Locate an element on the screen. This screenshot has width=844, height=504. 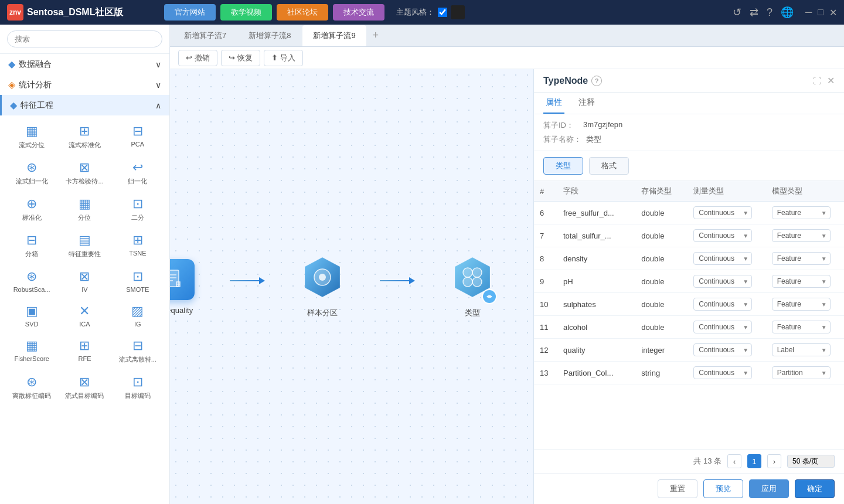
section-feature-label: 特征工程 is located at coordinates (37, 105).